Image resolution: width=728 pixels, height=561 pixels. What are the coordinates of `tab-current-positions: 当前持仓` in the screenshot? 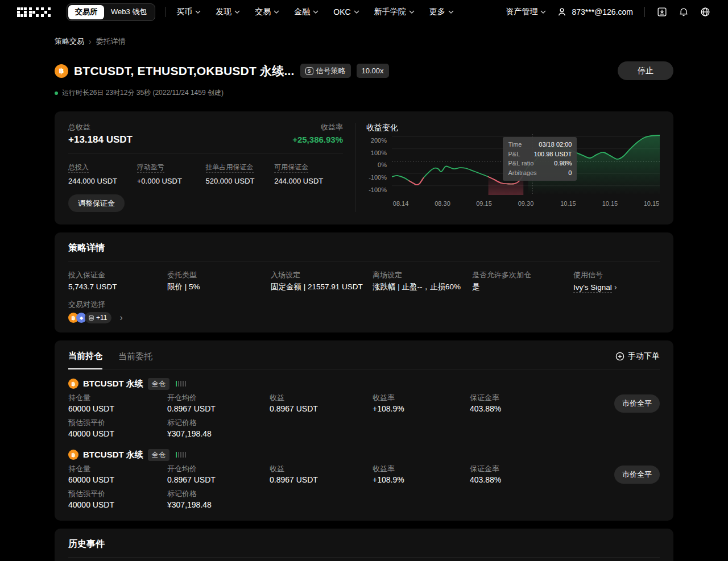 It's located at (85, 360).